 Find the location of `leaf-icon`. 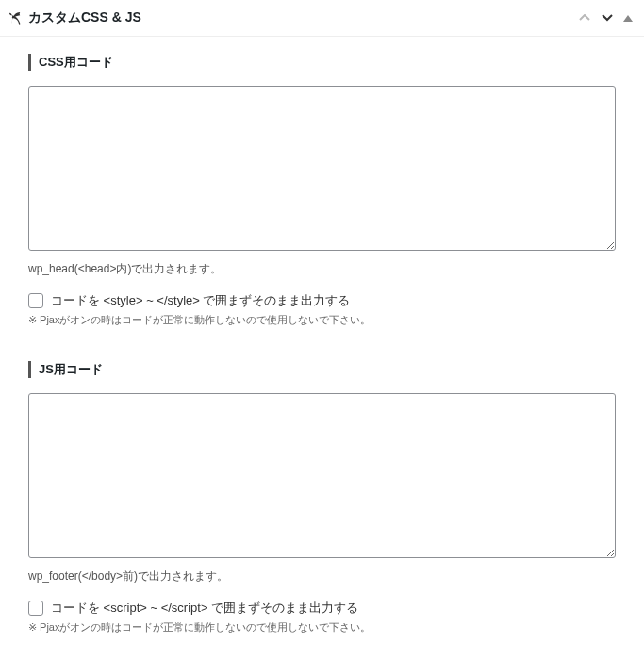

leaf-icon is located at coordinates (15, 18).